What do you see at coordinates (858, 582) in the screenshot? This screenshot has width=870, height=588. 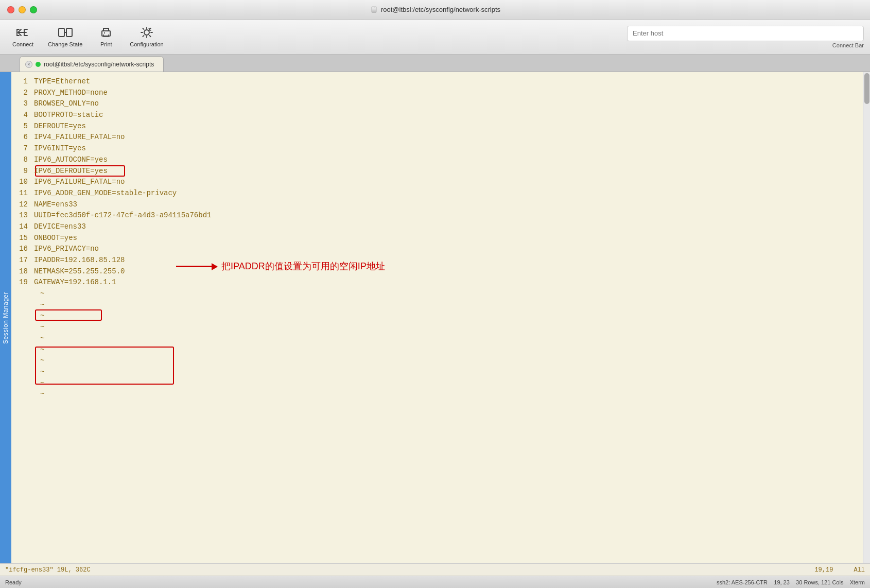 I see `terminal-type: Xterm` at bounding box center [858, 582].